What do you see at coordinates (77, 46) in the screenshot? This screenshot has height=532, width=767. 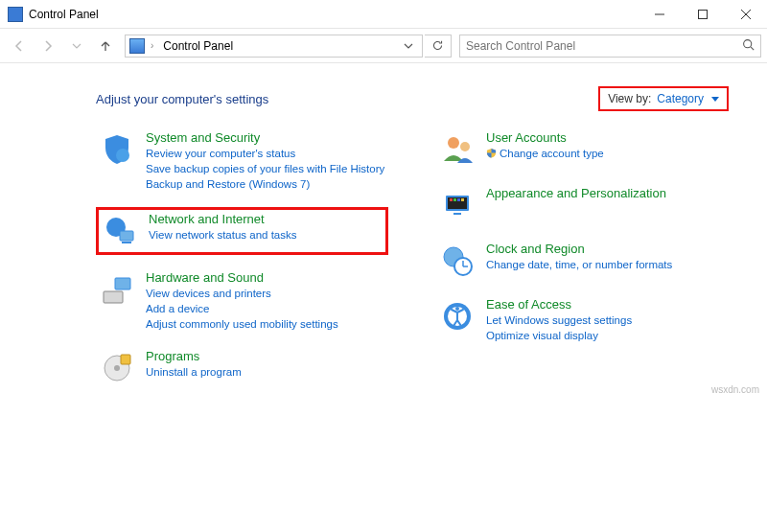 I see `recent-locations-button` at bounding box center [77, 46].